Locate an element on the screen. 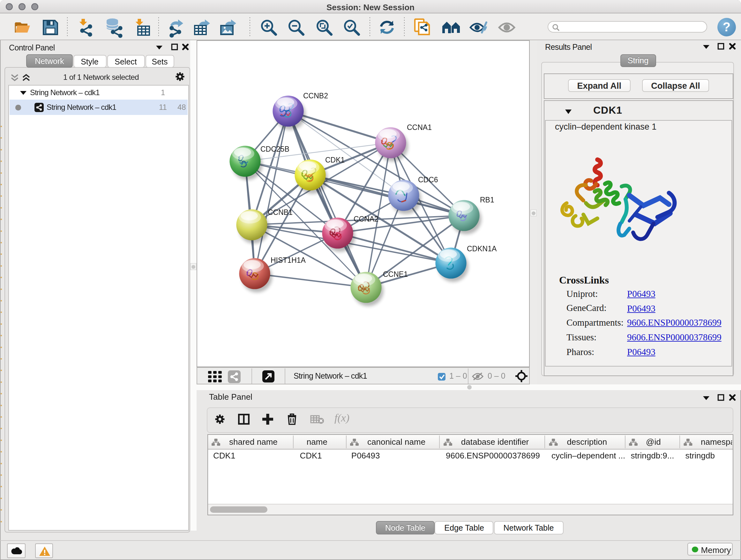  svg-text: CDKN1A is located at coordinates (482, 249).